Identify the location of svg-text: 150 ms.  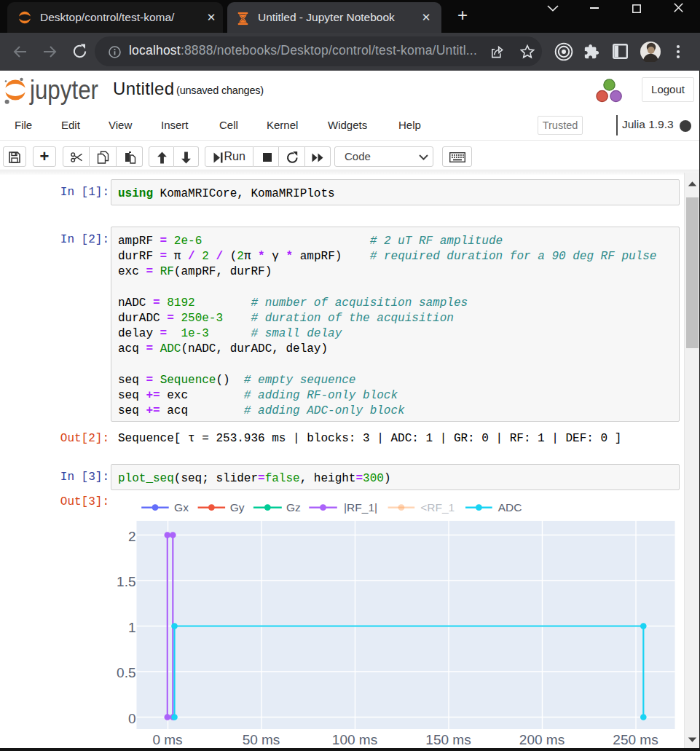
(448, 740).